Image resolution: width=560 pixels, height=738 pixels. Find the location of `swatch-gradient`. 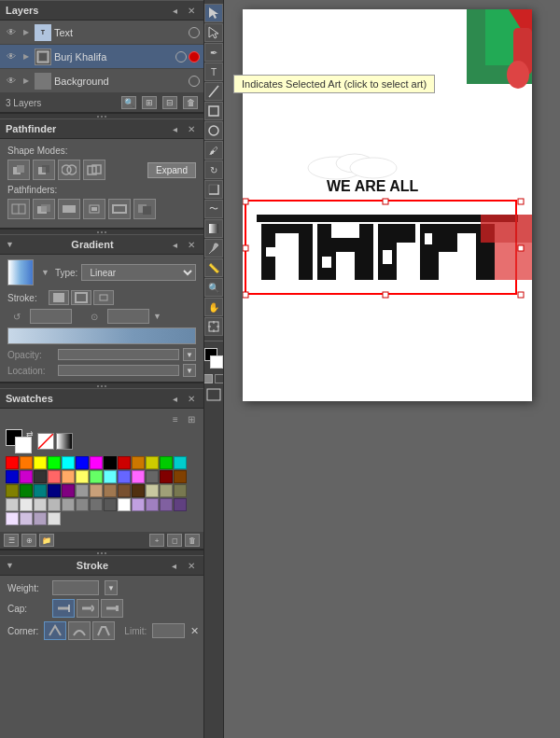

swatch-gradient is located at coordinates (64, 441).